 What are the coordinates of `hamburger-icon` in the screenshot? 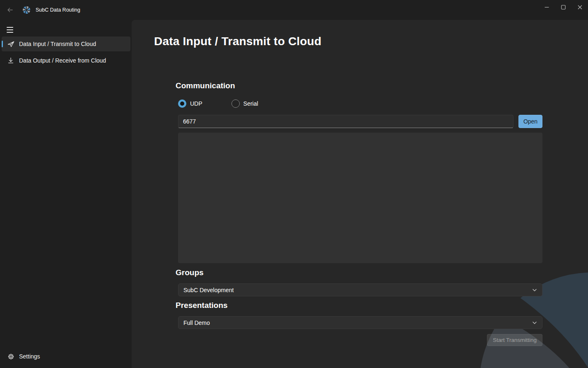 It's located at (10, 27).